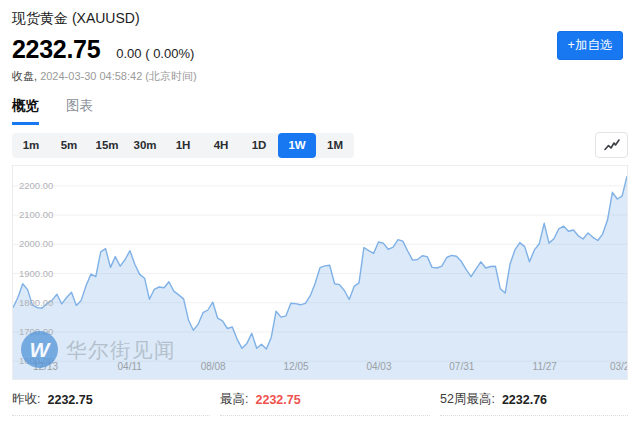  Describe the element at coordinates (320, 111) in the screenshot. I see `view-tabs: 概览 图表` at that location.